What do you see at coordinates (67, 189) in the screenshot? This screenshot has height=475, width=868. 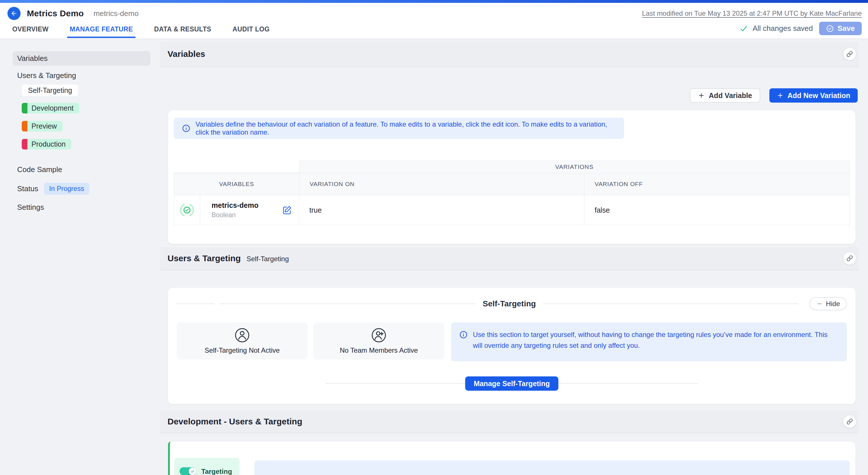 I see `status-badge: In Progress` at bounding box center [67, 189].